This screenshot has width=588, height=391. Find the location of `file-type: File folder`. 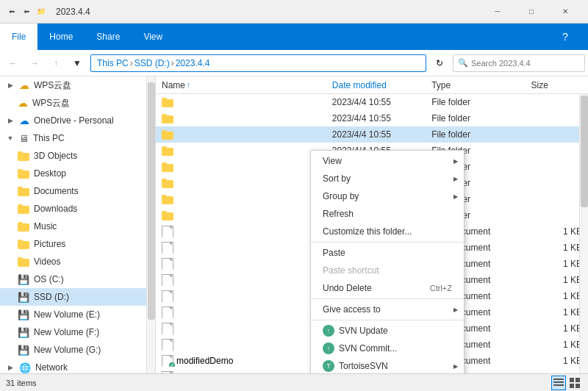

file-type: File folder is located at coordinates (478, 102).